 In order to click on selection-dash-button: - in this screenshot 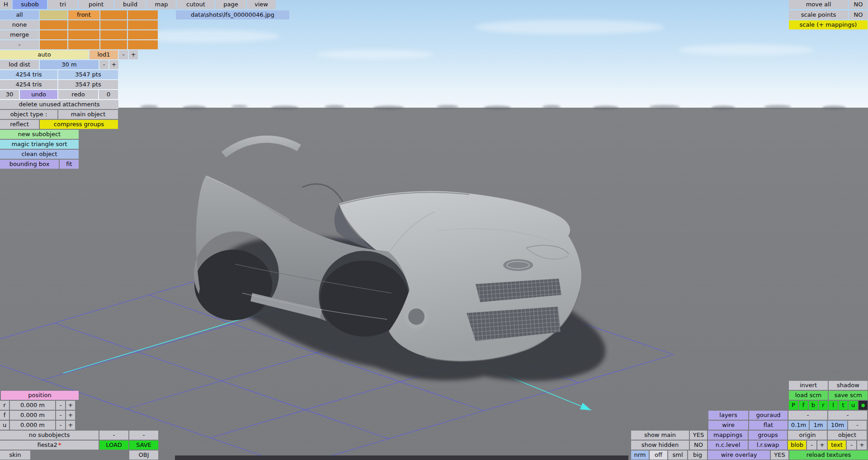, I will do `click(19, 45)`.